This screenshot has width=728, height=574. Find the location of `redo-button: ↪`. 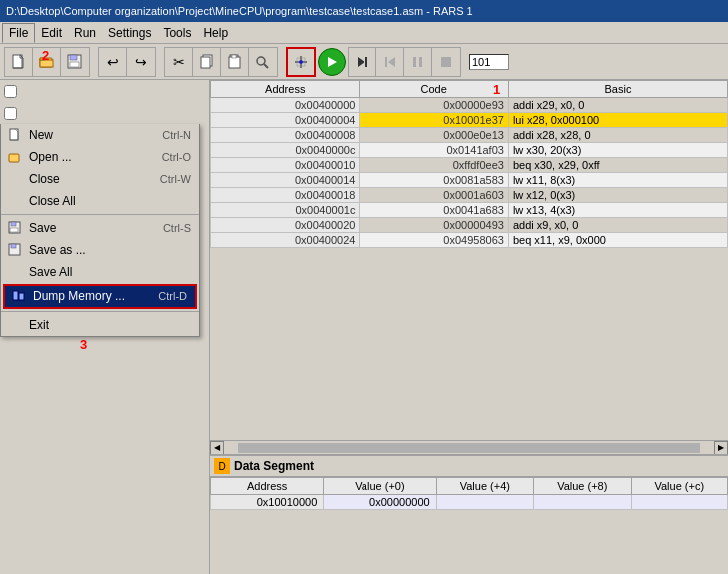

redo-button: ↪ is located at coordinates (141, 62).